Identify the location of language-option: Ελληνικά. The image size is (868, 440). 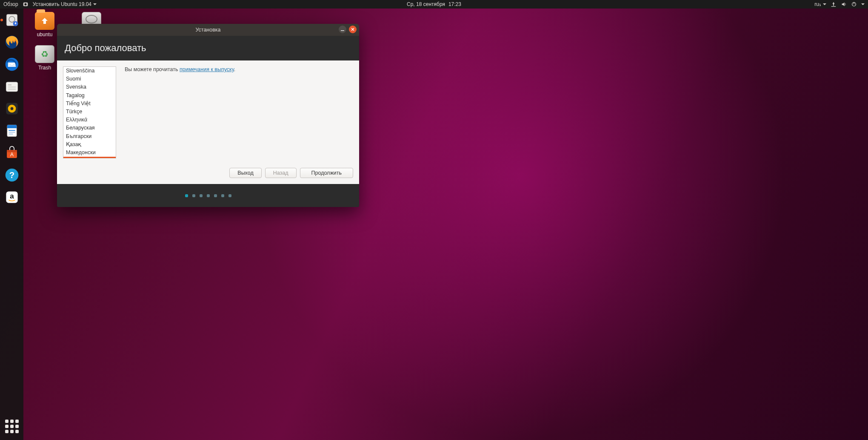
(89, 120).